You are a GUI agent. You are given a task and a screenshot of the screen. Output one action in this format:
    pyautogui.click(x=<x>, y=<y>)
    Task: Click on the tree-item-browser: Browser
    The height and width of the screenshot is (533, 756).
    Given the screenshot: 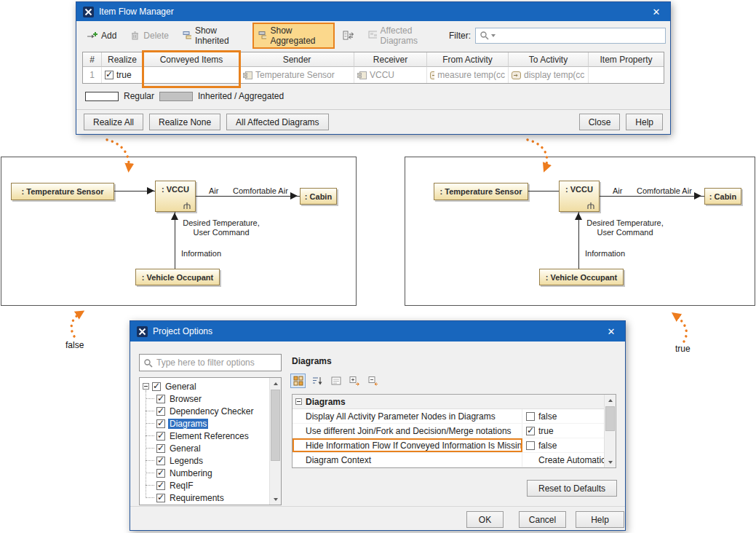 What is the action you would take?
    pyautogui.click(x=215, y=399)
    